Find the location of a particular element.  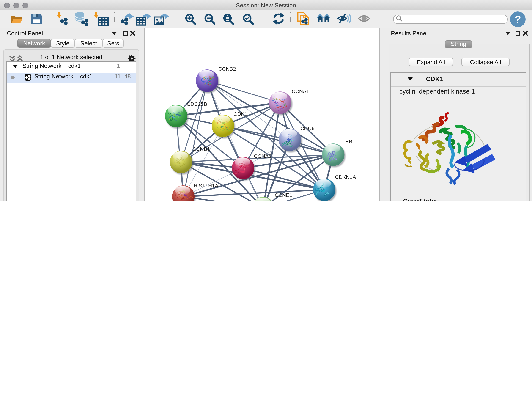

svg-text: CDKN1A is located at coordinates (346, 177).